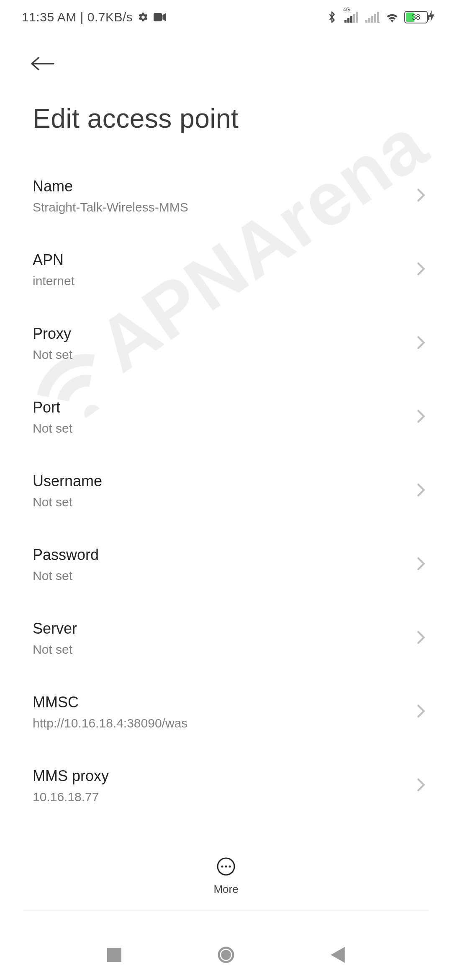  I want to click on row-label: Proxy, so click(53, 334).